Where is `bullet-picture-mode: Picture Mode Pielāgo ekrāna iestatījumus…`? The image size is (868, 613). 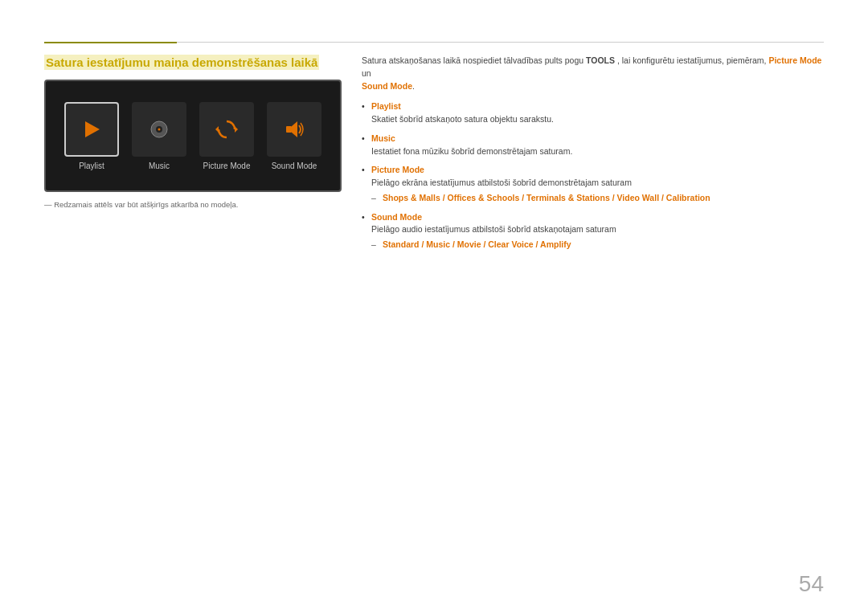
bullet-picture-mode: Picture Mode Pielāgo ekrāna iestatījumus… is located at coordinates (593, 184).